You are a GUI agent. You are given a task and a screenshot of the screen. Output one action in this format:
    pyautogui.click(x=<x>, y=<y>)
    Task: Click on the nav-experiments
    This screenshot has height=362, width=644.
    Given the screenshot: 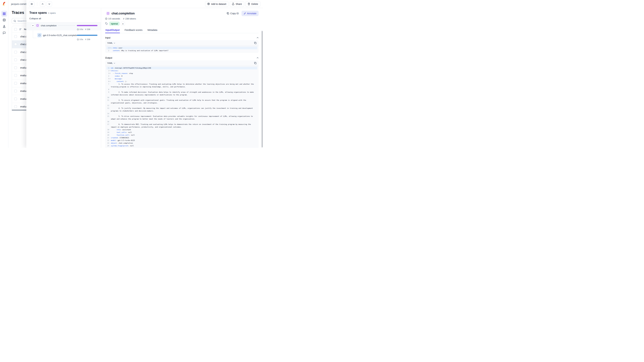 What is the action you would take?
    pyautogui.click(x=4, y=26)
    